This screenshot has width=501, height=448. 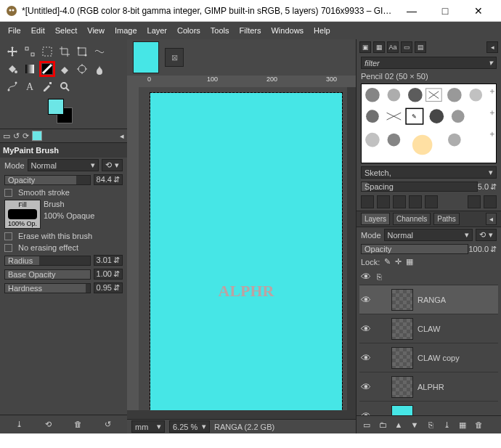 I want to click on tool-mypaint-brush, so click(x=47, y=69).